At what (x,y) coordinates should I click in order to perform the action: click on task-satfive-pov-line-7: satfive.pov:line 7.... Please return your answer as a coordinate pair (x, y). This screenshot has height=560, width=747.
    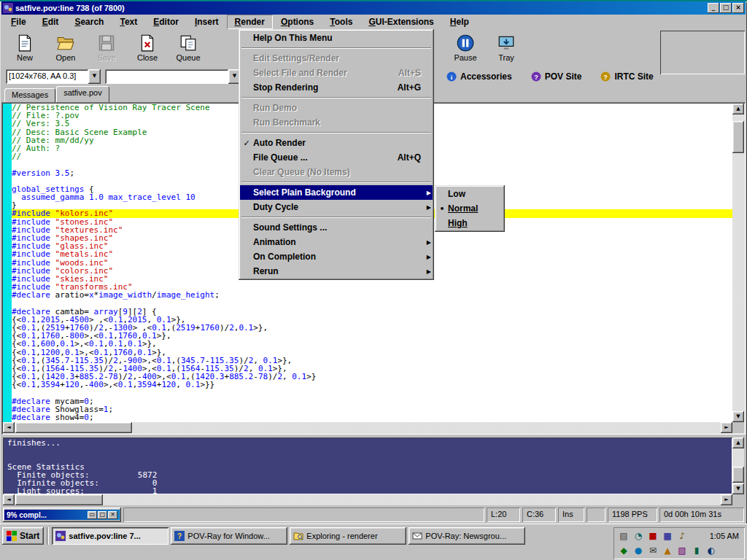
    Looking at the image, I should click on (110, 536).